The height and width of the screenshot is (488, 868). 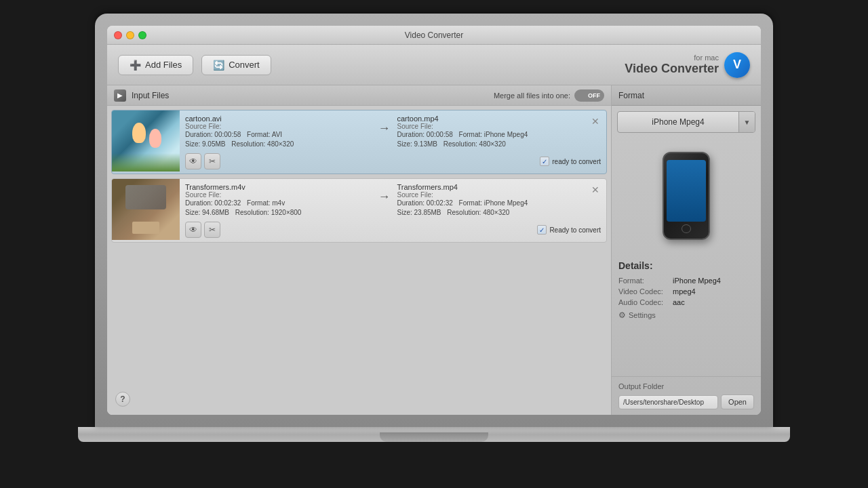 I want to click on dest-filename: Transformers.mp4, so click(x=492, y=187).